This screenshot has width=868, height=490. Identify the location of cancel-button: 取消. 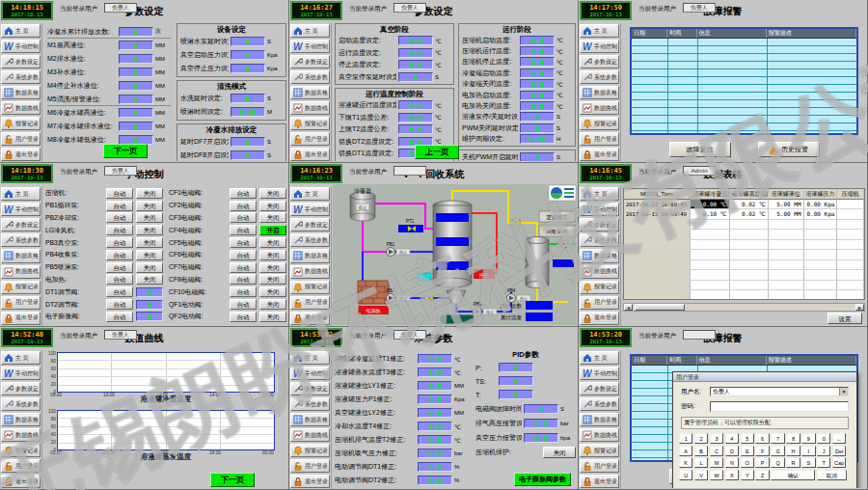
(831, 475).